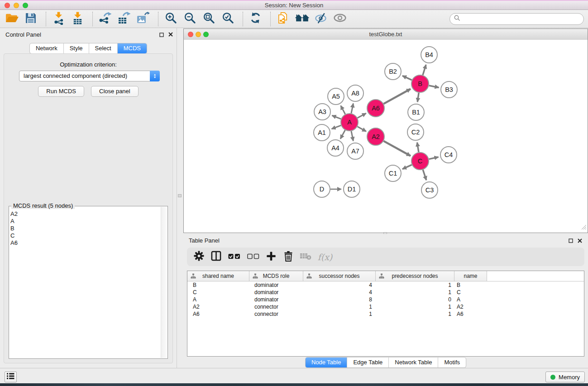  What do you see at coordinates (124, 19) in the screenshot?
I see `export-table-button` at bounding box center [124, 19].